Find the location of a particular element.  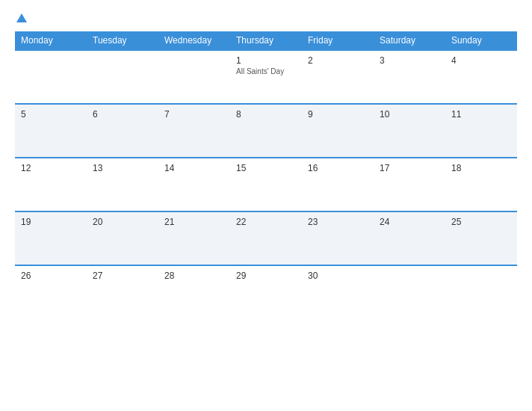

day-number: 5 is located at coordinates (51, 114).